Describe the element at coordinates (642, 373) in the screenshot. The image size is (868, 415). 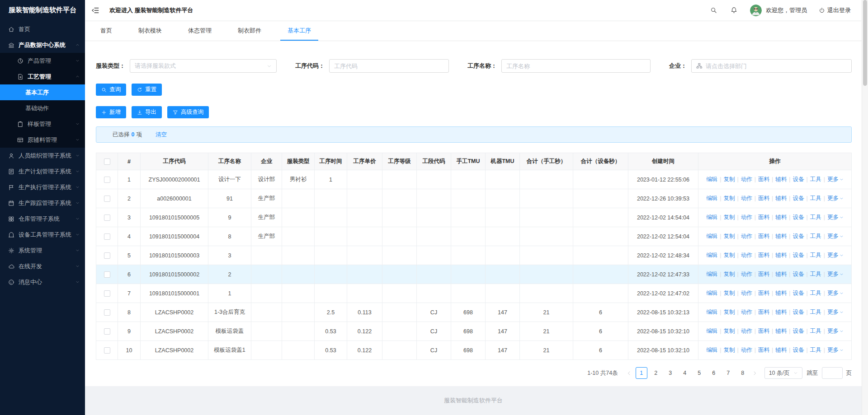
I see `page-button-1: 1` at that location.